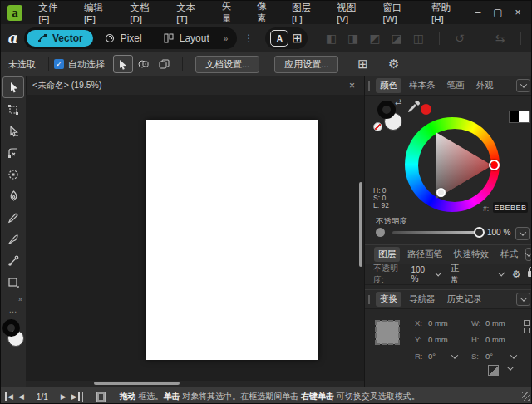 Image resolution: width=532 pixels, height=404 pixels. What do you see at coordinates (351, 13) in the screenshot?
I see `menu-view: 视图[V]` at bounding box center [351, 13].